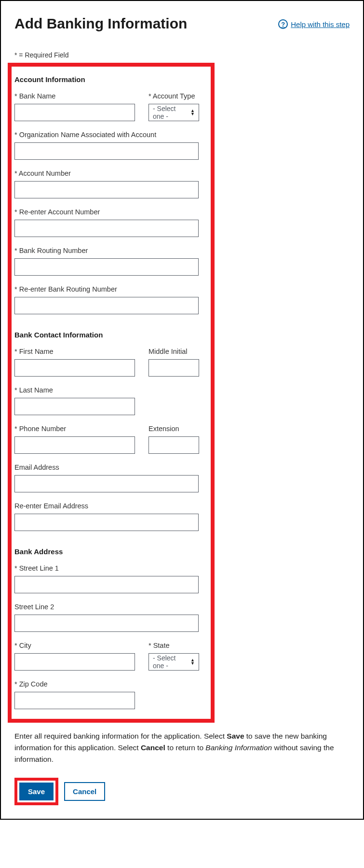 The width and height of the screenshot is (364, 868). I want to click on help-icon: ?, so click(283, 24).